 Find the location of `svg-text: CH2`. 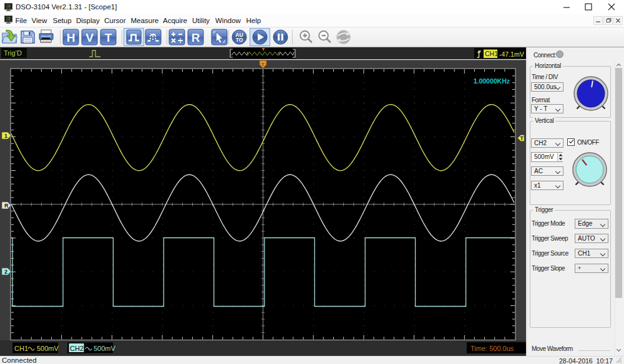

svg-text: CH2 is located at coordinates (77, 348).